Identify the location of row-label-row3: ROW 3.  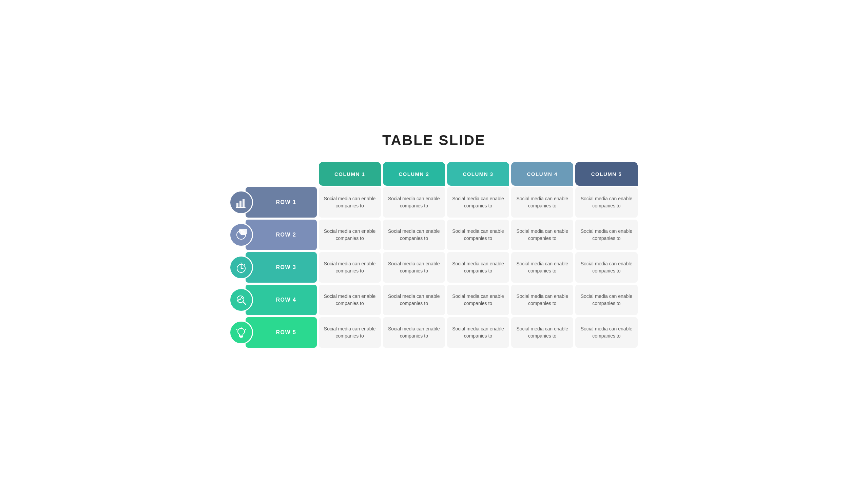
(281, 267).